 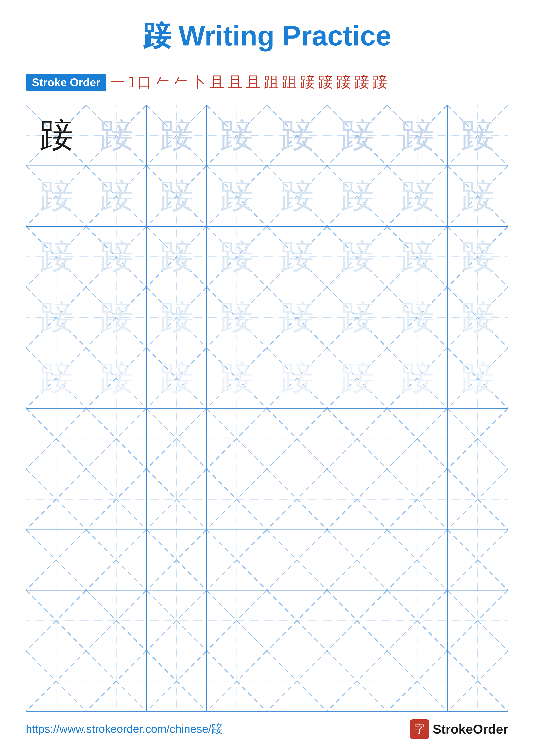 What do you see at coordinates (267, 82) in the screenshot?
I see `stroke-order-section: Stroke Order ⼀ 𠃊 口 𠂉 𠂉 卜 且 且 且 跙 跙 踥 踥 踥…` at bounding box center [267, 82].